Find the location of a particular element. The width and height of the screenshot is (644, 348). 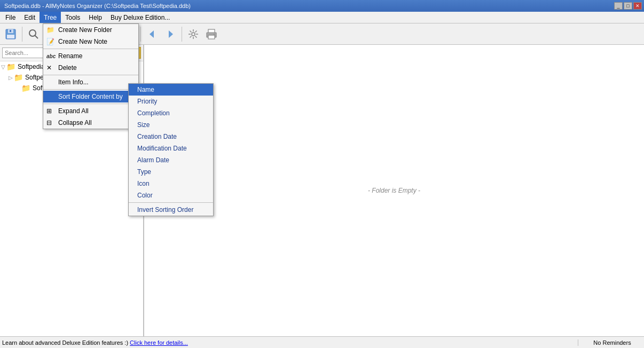

empty-folder-message: - Folder is Empty - is located at coordinates (394, 191).